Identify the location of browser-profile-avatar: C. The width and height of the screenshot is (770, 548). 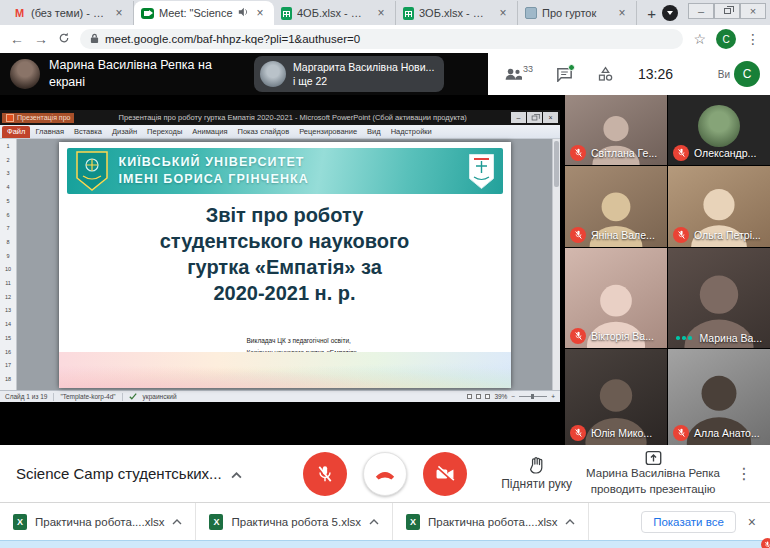
(726, 39).